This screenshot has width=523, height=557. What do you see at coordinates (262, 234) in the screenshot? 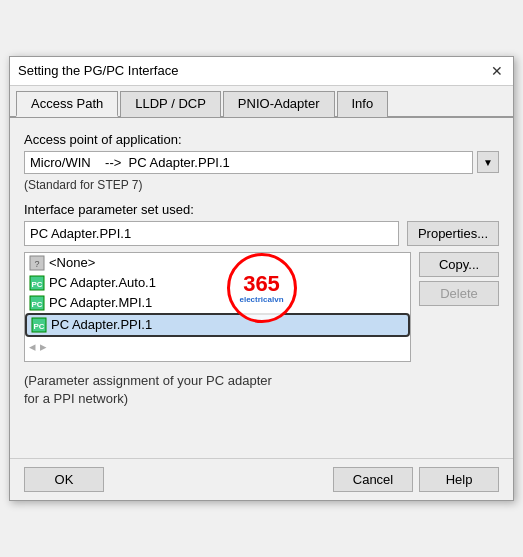
I see `interface-param-row: Properties...` at bounding box center [262, 234].